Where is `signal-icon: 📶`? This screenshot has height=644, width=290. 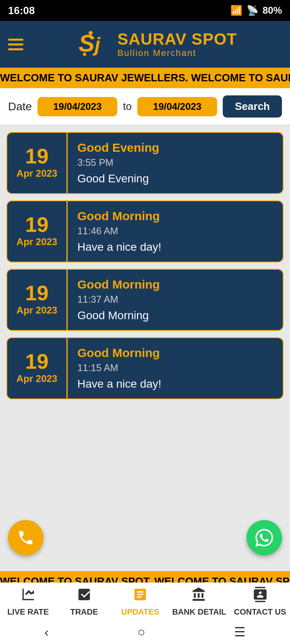 signal-icon: 📶 is located at coordinates (236, 10).